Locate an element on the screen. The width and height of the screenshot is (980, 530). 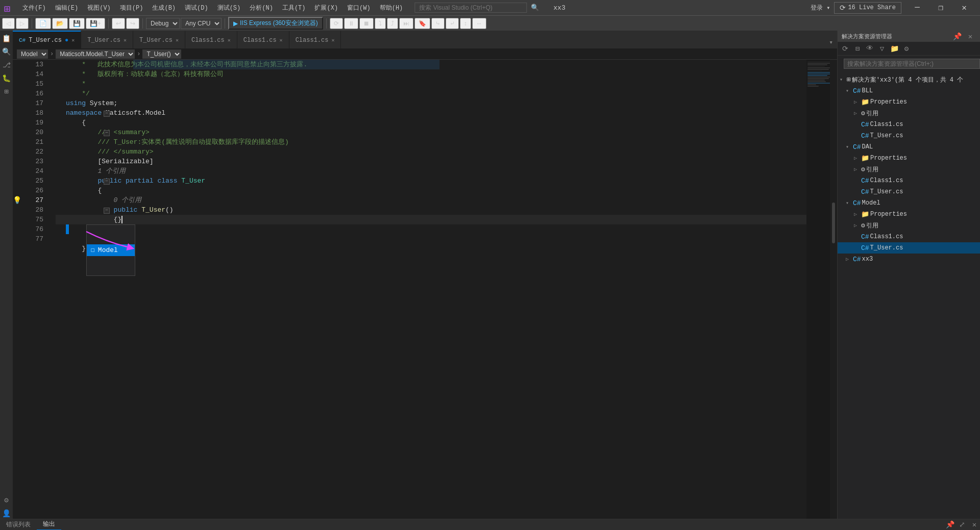
tree-xx3: ▷ C# xx3 is located at coordinates (909, 259).